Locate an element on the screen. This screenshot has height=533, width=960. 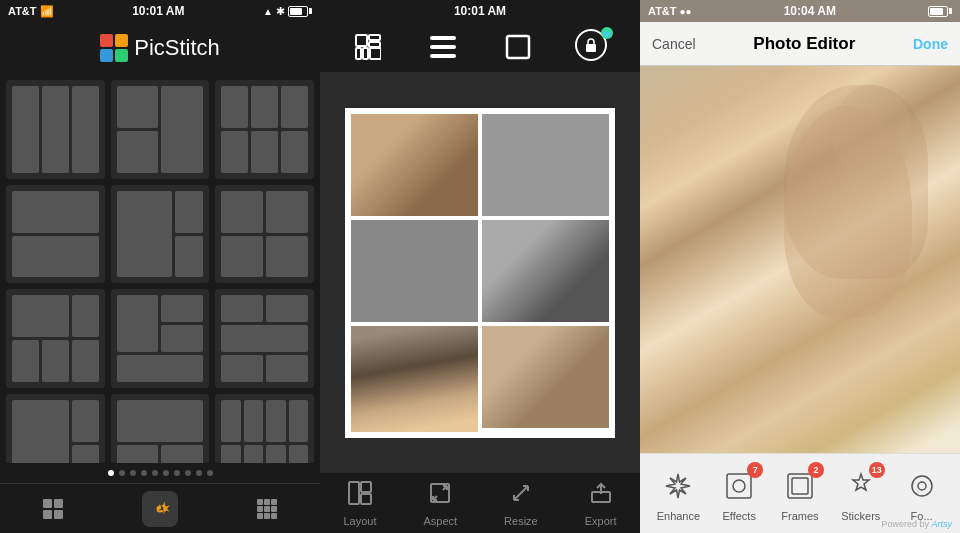
lock-icon is located at coordinates (593, 47).